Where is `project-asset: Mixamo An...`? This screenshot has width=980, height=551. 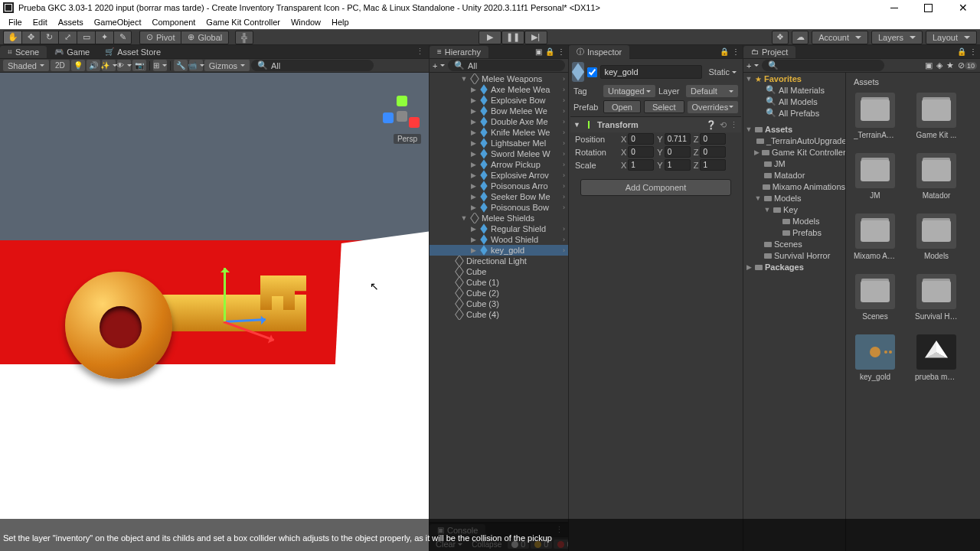
project-asset: Mixamo An... is located at coordinates (875, 237).